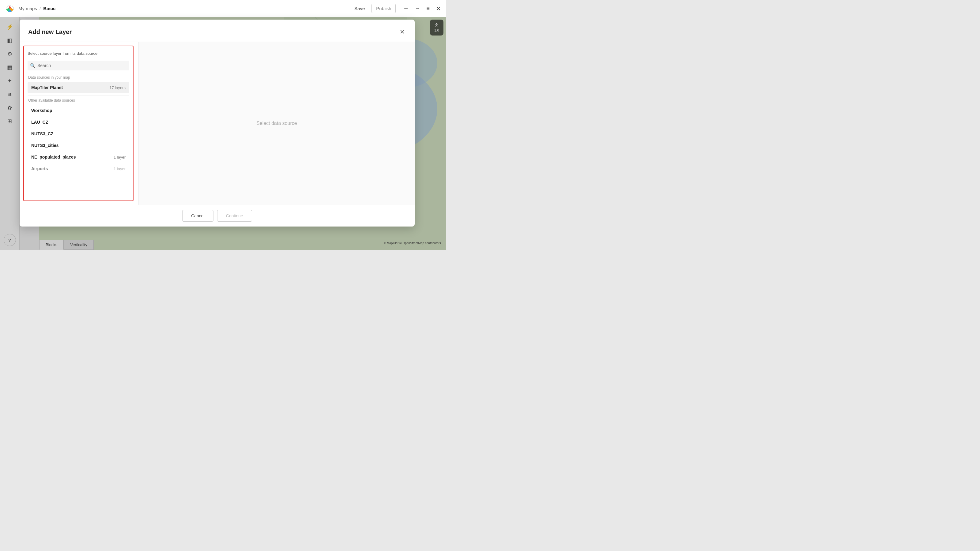  Describe the element at coordinates (416, 8) in the screenshot. I see `topbar-nav: ← → ≡` at that location.